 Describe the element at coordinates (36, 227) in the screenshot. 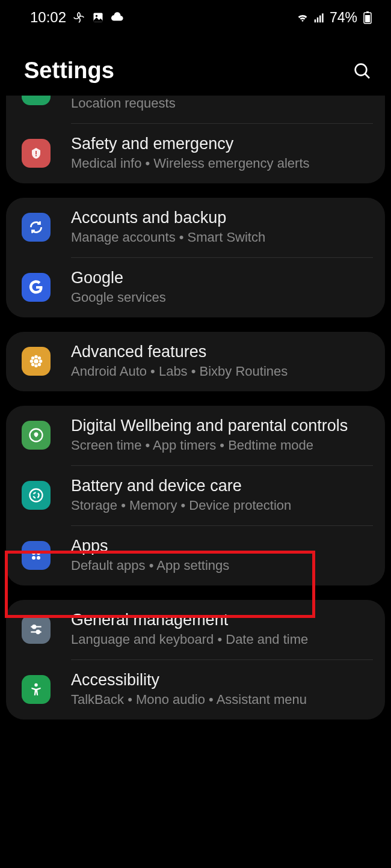

I see `sync-icon` at that location.